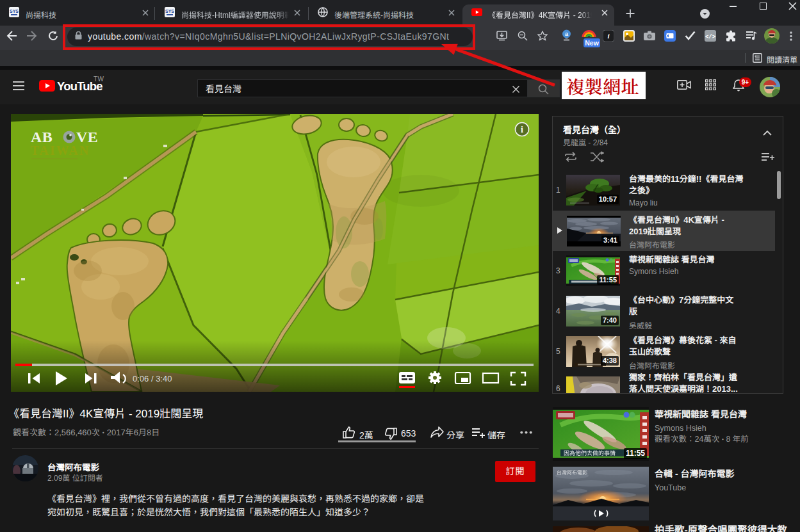 The image size is (800, 532). What do you see at coordinates (522, 129) in the screenshot?
I see `svg-text: i` at bounding box center [522, 129].